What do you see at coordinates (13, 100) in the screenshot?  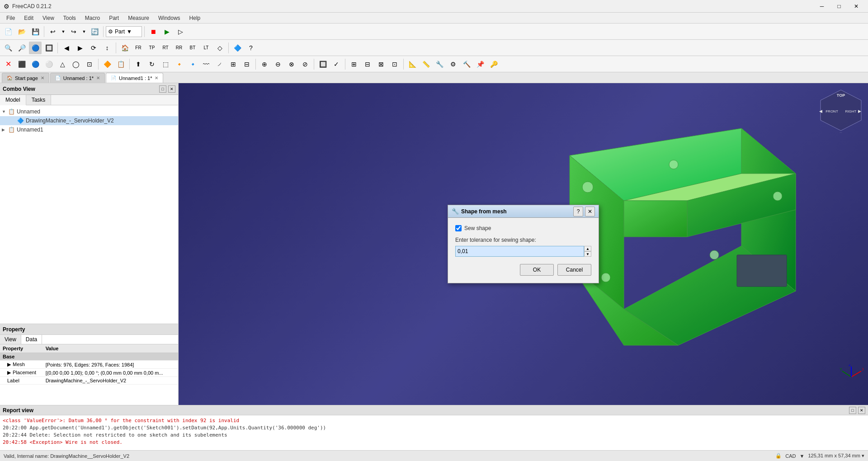 I see `tab-model: Model` at bounding box center [13, 100].